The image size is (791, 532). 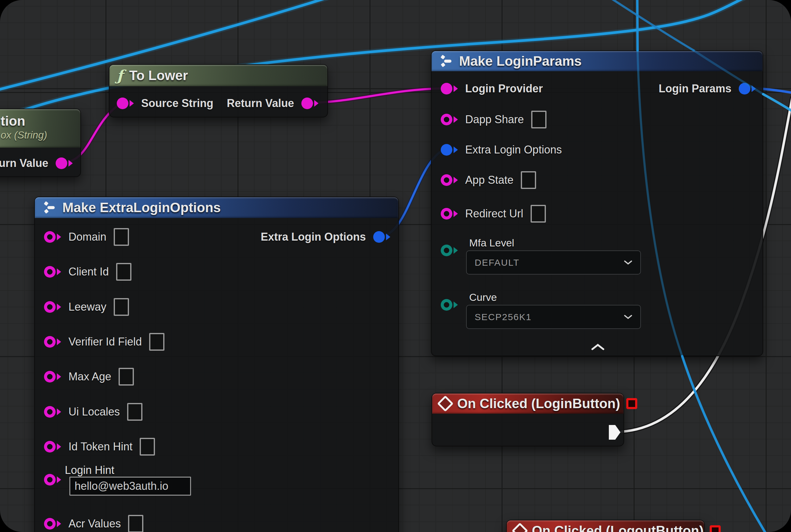 What do you see at coordinates (504, 89) in the screenshot?
I see `pin-label-login-provider: Login Provider` at bounding box center [504, 89].